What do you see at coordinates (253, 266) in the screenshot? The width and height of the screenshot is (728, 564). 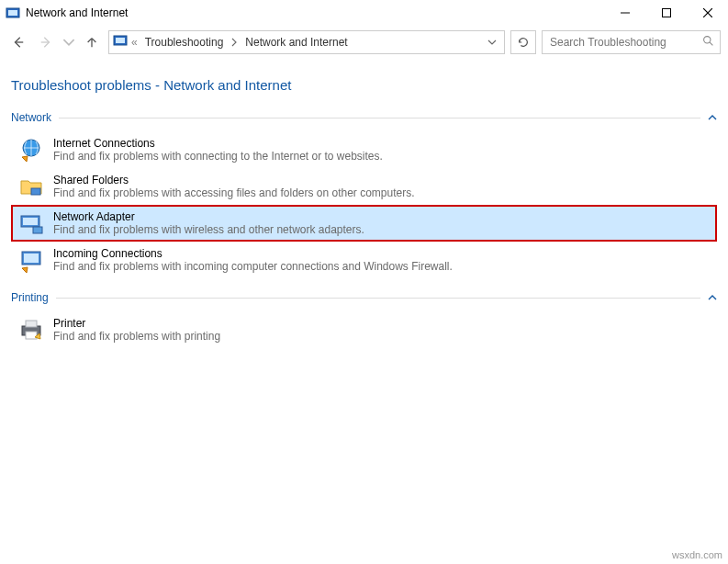 I see `item-desc: Find and fix problems with incoming comp…` at bounding box center [253, 266].